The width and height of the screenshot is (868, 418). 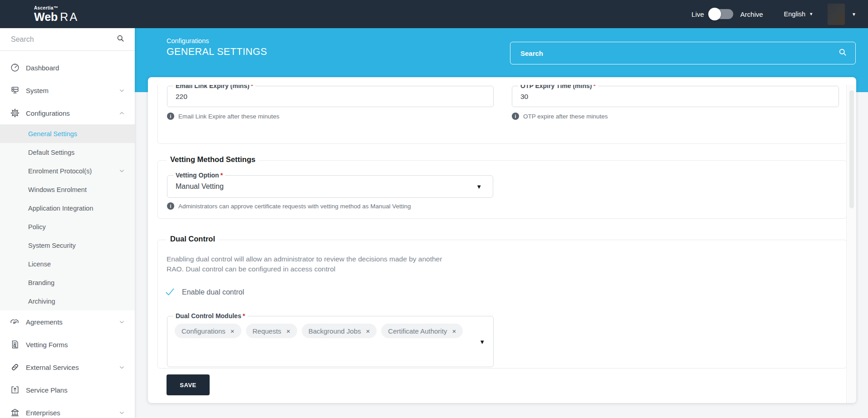 What do you see at coordinates (67, 227) in the screenshot?
I see `sidebar-item-policy: Policy` at bounding box center [67, 227].